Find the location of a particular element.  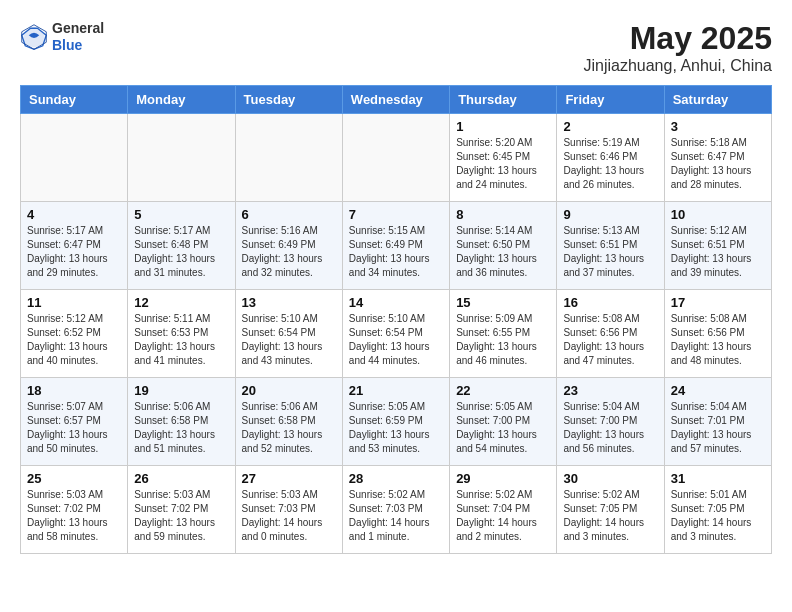

calendar-cell: 9Sunrise: 5:13 AM Sunset: 6:51 PM Daylig… is located at coordinates (610, 246).